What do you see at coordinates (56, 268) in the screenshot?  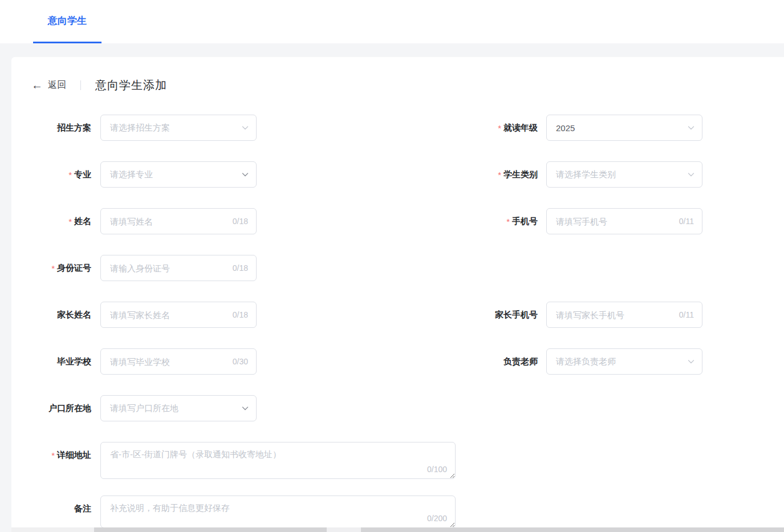 I see `shenfenzhenghao-label: *身份证号` at bounding box center [56, 268].